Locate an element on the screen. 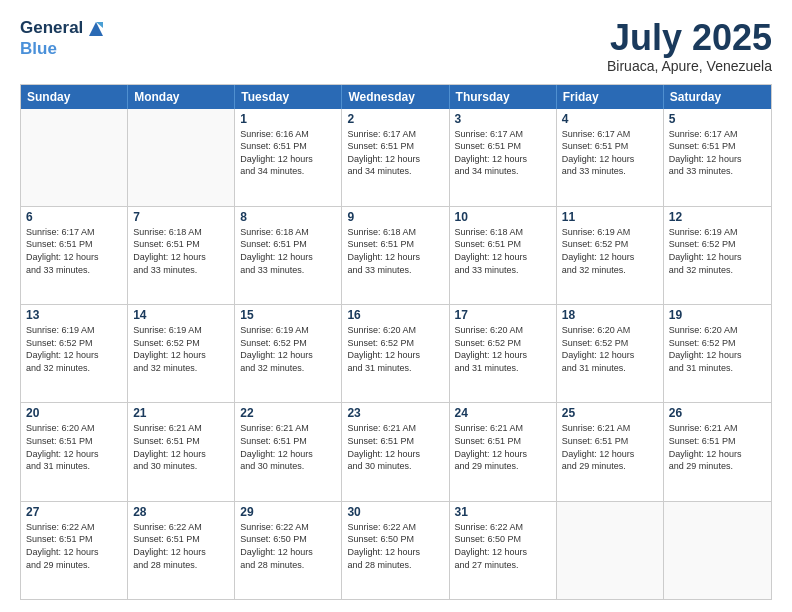 This screenshot has height=612, width=792. day-number: 18 is located at coordinates (610, 315).